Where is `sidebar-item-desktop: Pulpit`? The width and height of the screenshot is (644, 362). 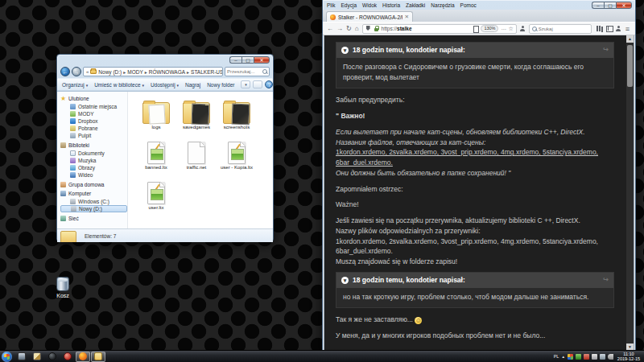
sidebar-item-desktop: Pulpit is located at coordinates (93, 135).